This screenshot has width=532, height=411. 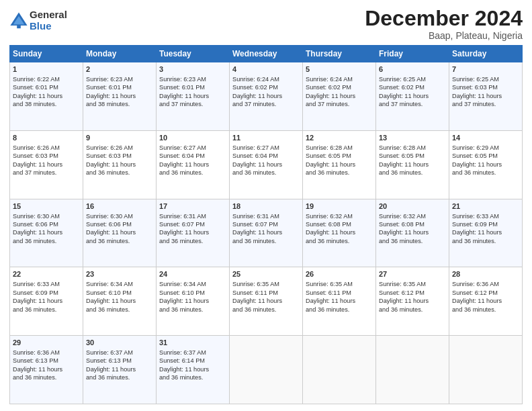 What do you see at coordinates (193, 207) in the screenshot?
I see `day-number: 17` at bounding box center [193, 207].